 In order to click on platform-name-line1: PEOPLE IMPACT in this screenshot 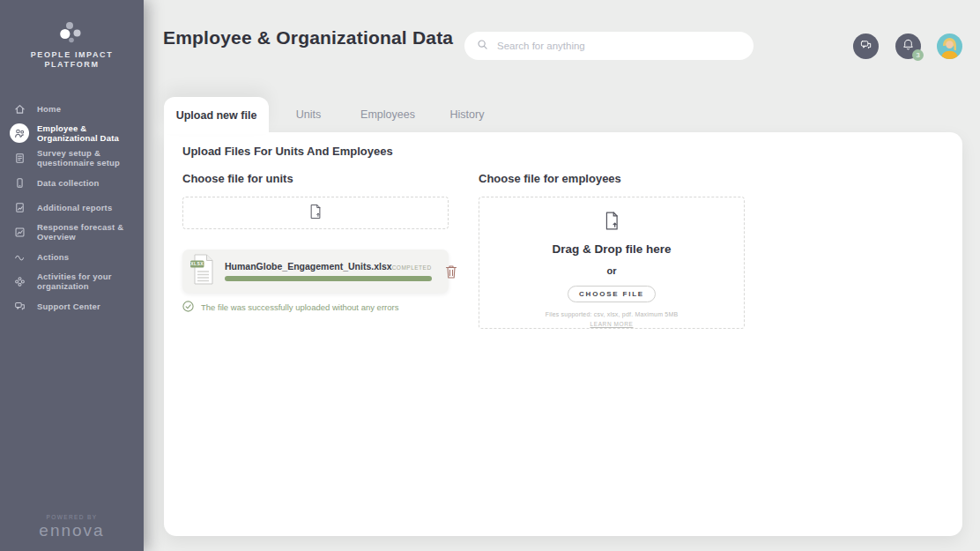, I will do `click(72, 55)`.